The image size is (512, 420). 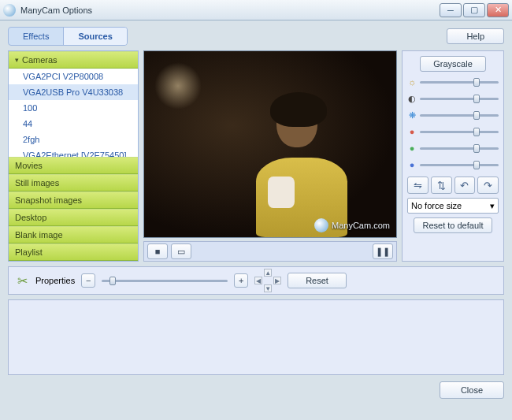 What do you see at coordinates (73, 76) in the screenshot?
I see `camera-item: VGA2PCI V2P80008` at bounding box center [73, 76].